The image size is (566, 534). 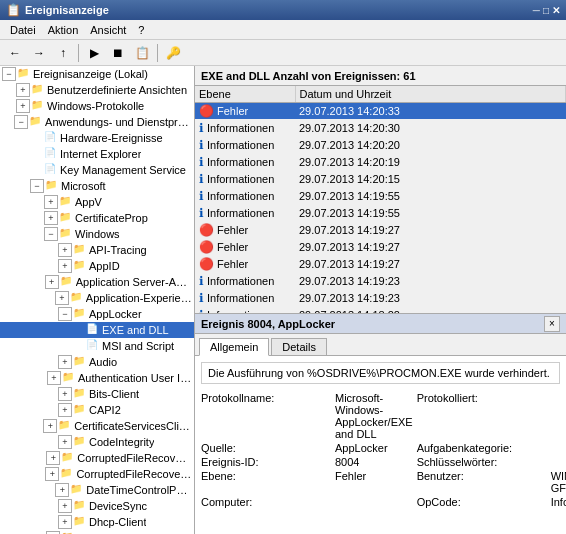 I want to click on level-text: Informationen, so click(x=240, y=213).